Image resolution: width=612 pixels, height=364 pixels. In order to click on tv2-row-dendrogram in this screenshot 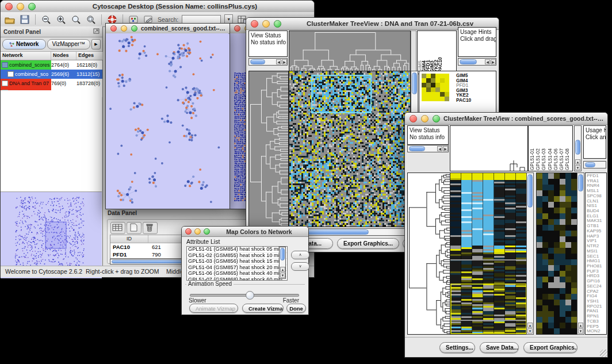, I will do `click(429, 254)`.